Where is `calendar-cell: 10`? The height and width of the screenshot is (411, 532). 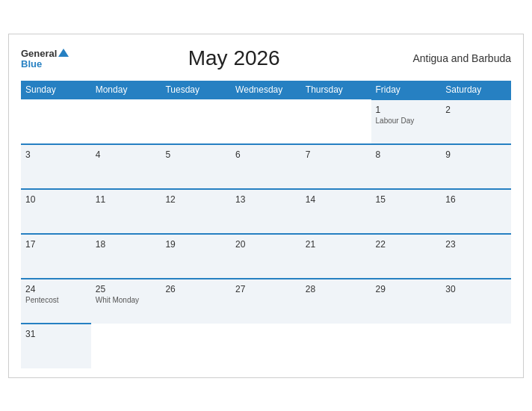
calendar-cell: 10 is located at coordinates (56, 211).